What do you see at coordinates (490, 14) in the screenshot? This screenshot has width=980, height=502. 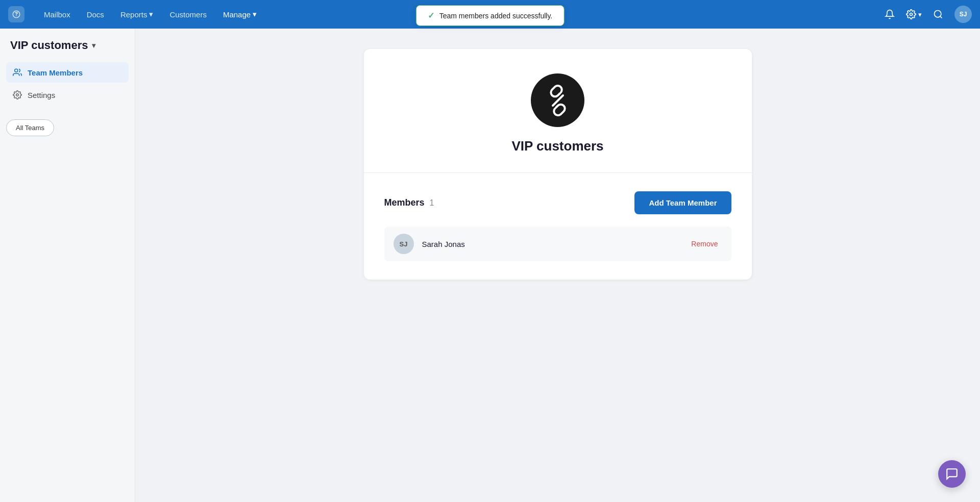 I see `top-navigation: Mailbox Docs Reports ▾ Customers Manage …` at bounding box center [490, 14].